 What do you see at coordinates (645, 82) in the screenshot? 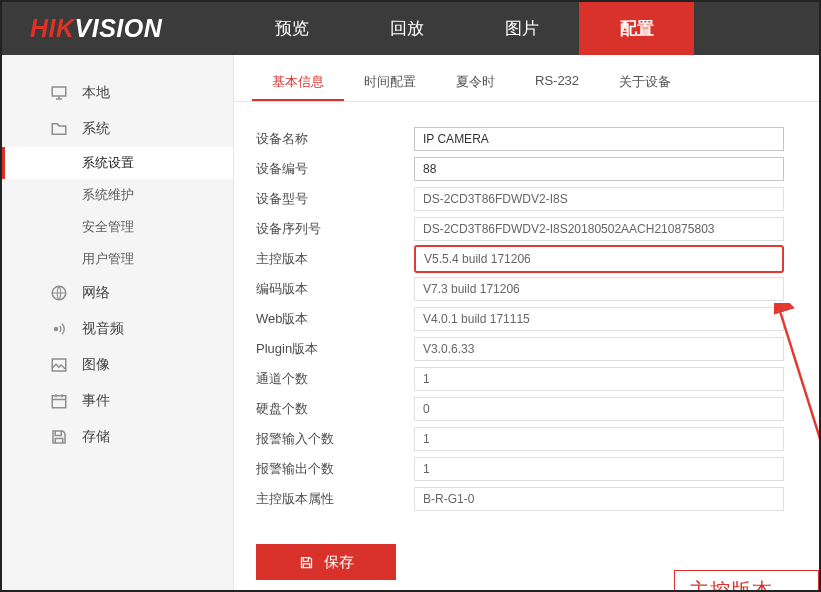
I see `tab-about: 关于设备` at bounding box center [645, 82].